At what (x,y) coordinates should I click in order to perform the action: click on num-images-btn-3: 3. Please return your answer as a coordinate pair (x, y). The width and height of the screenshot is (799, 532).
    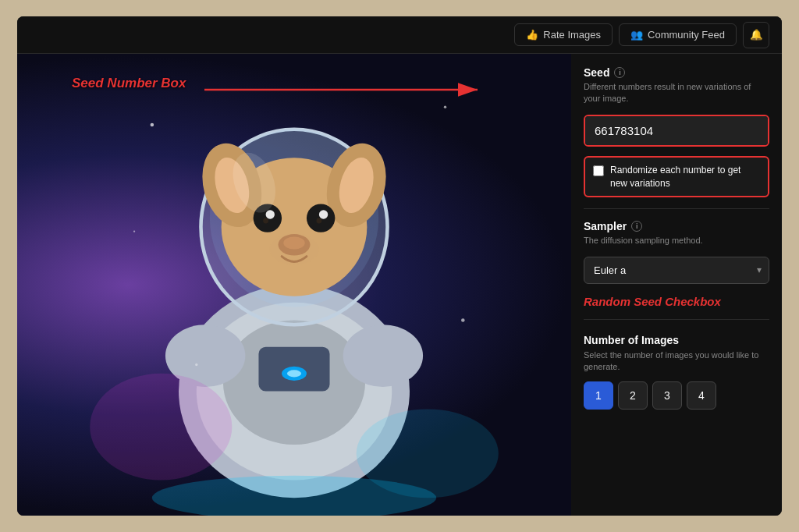
    Looking at the image, I should click on (667, 395).